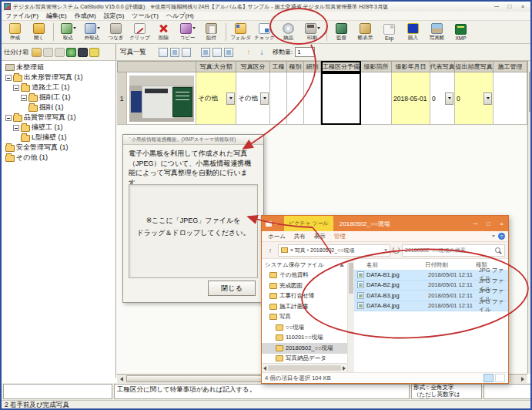 The width and height of the screenshot is (532, 410). What do you see at coordinates (240, 32) in the screenshot?
I see `folder-button: フォルダ` at bounding box center [240, 32].